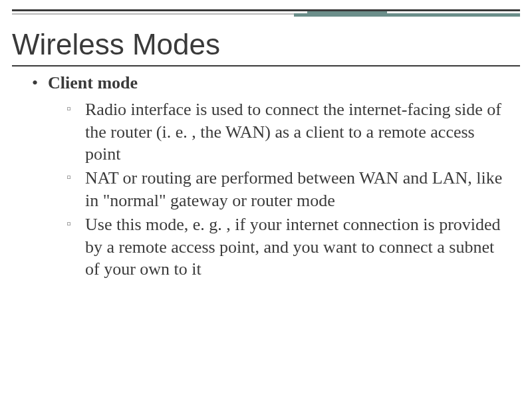  I want to click on bullet-heading: Client mode, so click(269, 83).